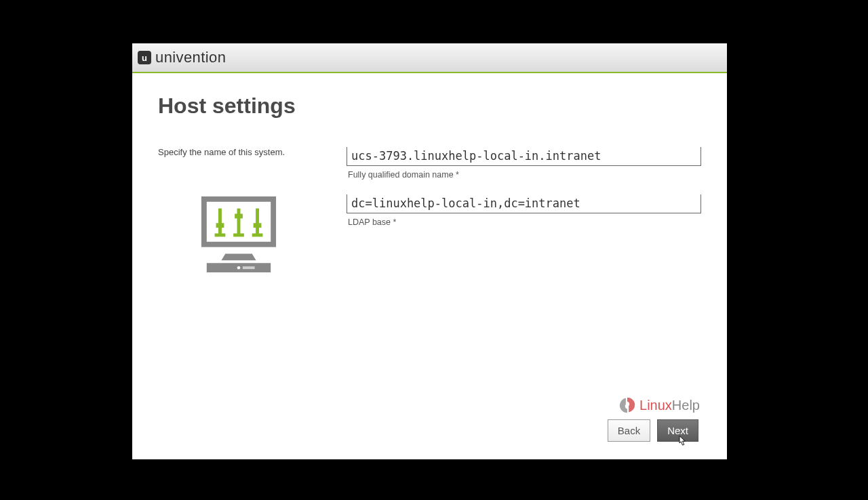 This screenshot has width=868, height=500. Describe the element at coordinates (524, 211) in the screenshot. I see `field-block-ldap: LDAP base *` at that location.